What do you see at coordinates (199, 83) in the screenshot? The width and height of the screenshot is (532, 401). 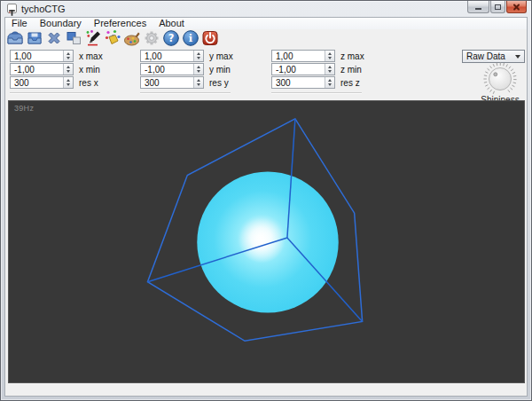 I see `res-y-spin-buttons` at bounding box center [199, 83].